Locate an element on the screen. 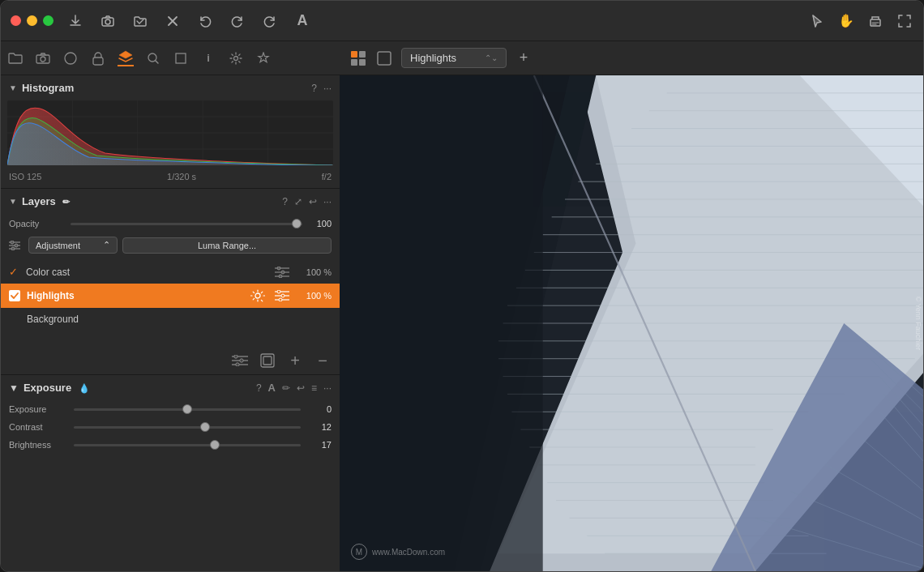 This screenshot has height=572, width=924. exposure-undo: ↩ is located at coordinates (301, 388).